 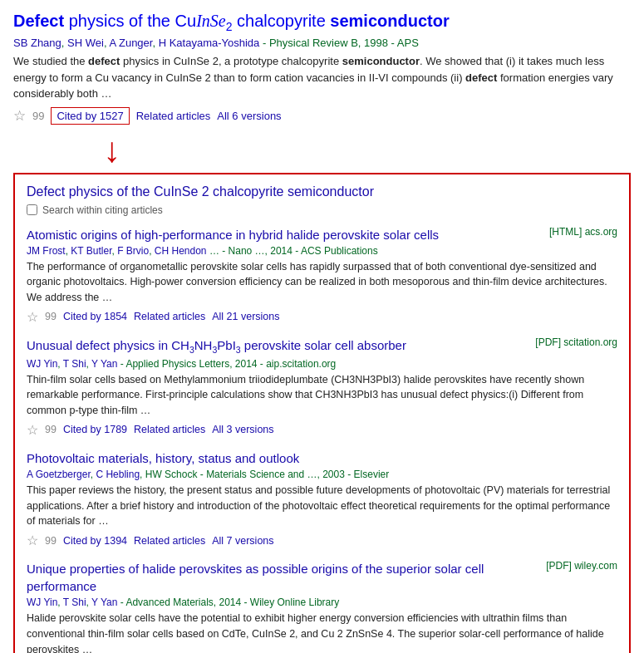 I want to click on main-abstract: We studied the defect physics in CuInSe …, so click(x=322, y=78).